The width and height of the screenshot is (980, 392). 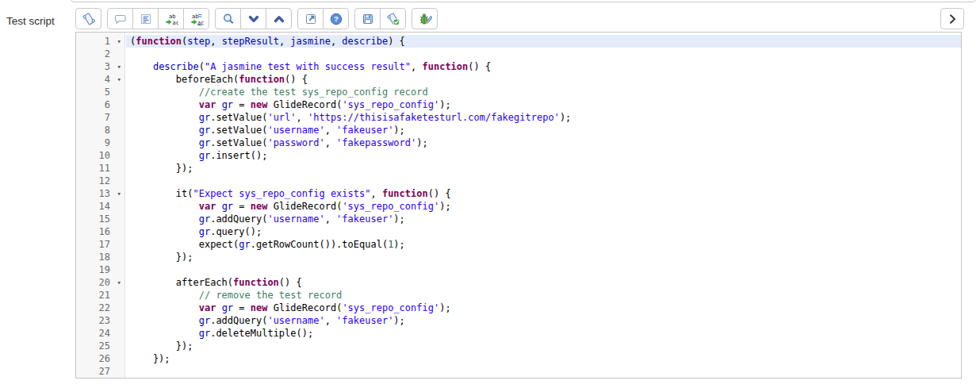 What do you see at coordinates (544, 194) in the screenshot?
I see `code-line: it("Expect sys_repo_config exists", func…` at bounding box center [544, 194].